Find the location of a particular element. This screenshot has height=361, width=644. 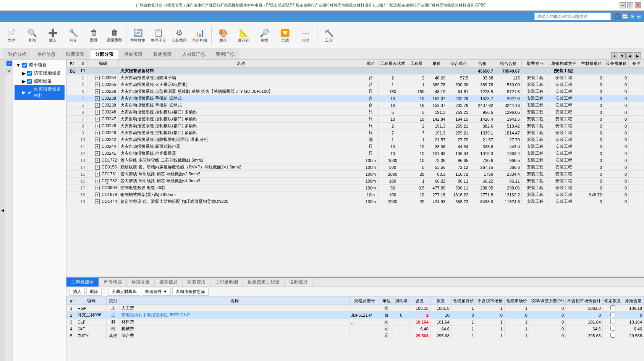

close-btn: ✕ is located at coordinates (638, 5).